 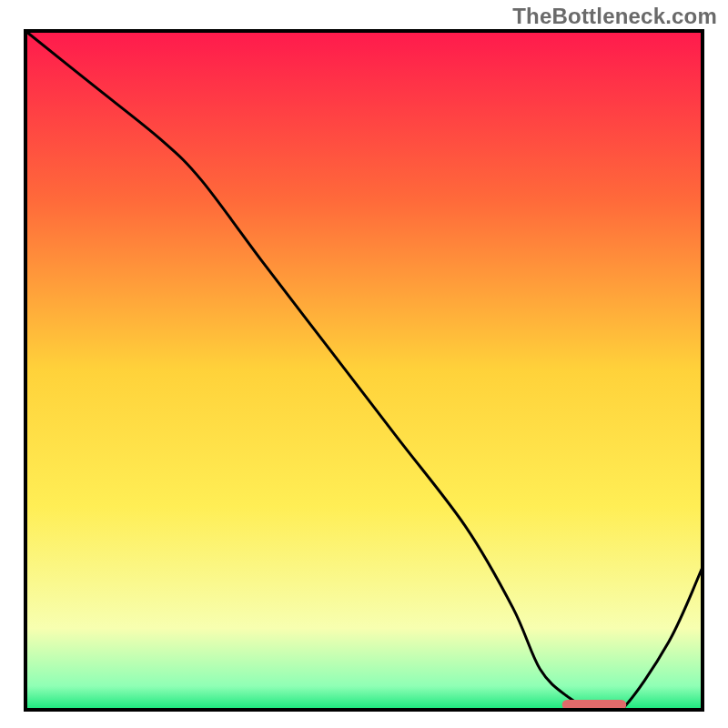 What do you see at coordinates (615, 16) in the screenshot?
I see `watermark-label: TheBottleneck.com` at bounding box center [615, 16].